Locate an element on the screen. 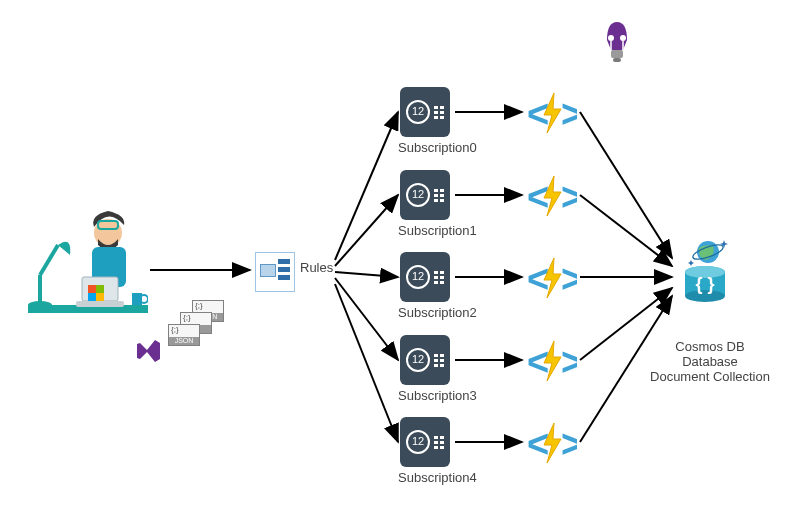 Image resolution: width=800 pixels, height=509 pixels. cosmos-db-label-line2: Database is located at coordinates (710, 362).